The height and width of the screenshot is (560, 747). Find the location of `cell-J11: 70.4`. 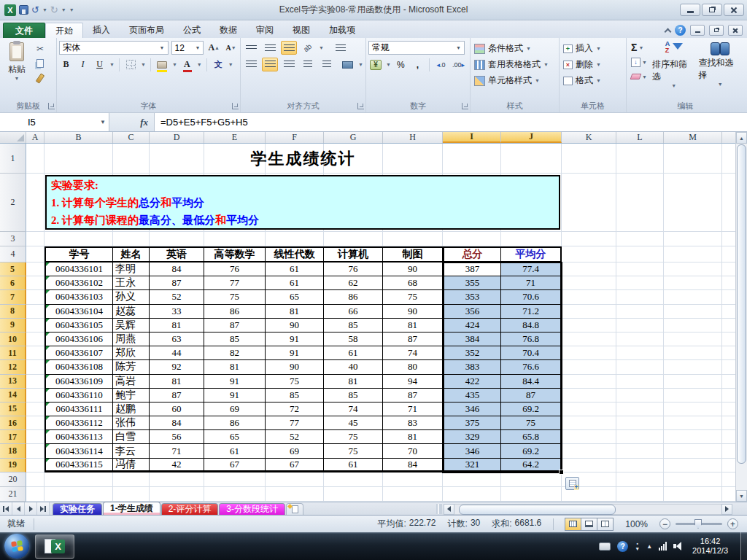

cell-J11: 70.4 is located at coordinates (531, 353).